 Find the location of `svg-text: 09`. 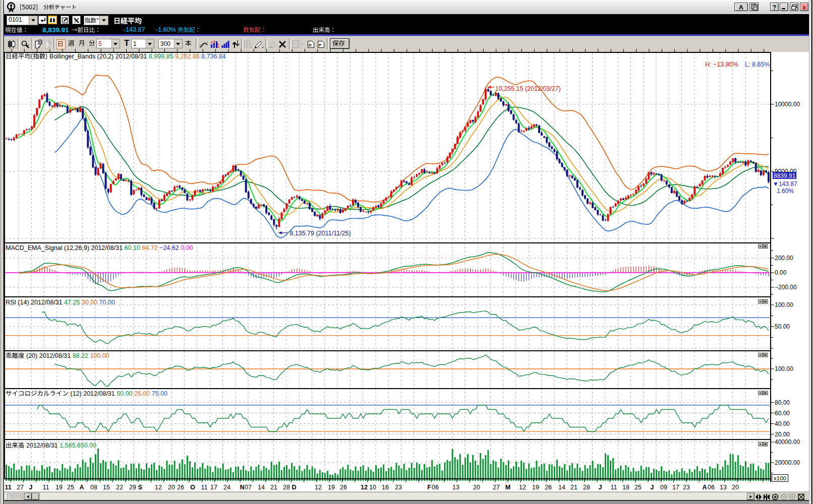

svg-text: 09 is located at coordinates (664, 487).